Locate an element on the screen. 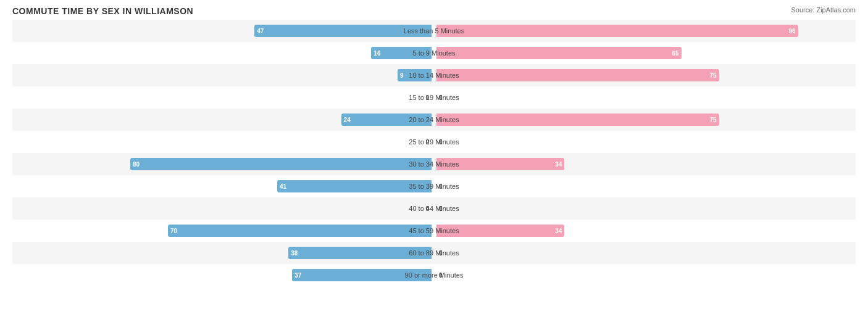  chart-row: 3790 or more Minutes0 is located at coordinates (434, 275).